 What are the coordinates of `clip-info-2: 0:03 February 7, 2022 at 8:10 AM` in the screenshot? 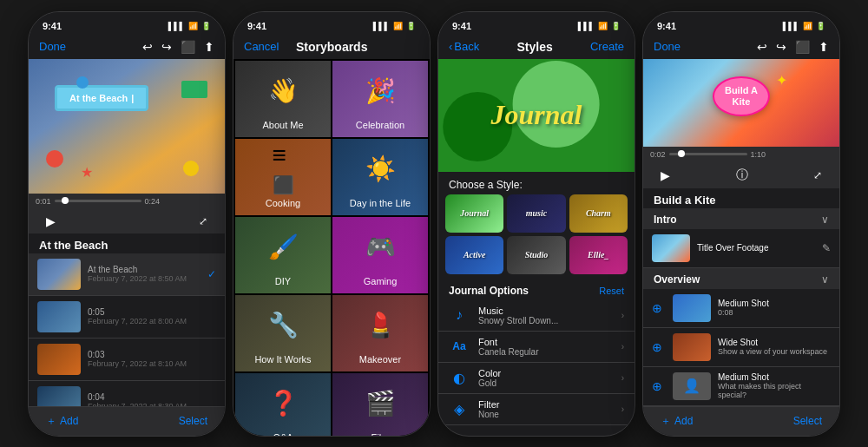 It's located at (152, 359).